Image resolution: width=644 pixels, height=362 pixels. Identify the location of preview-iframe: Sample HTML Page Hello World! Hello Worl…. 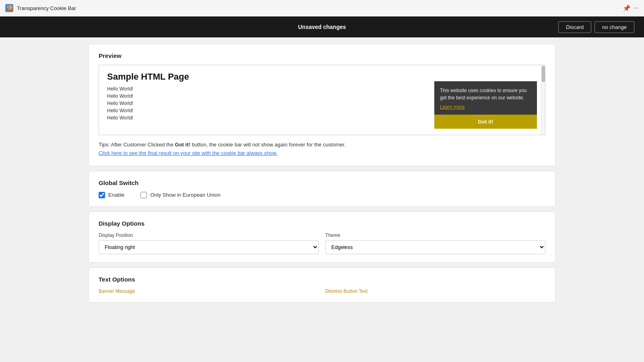
(322, 100).